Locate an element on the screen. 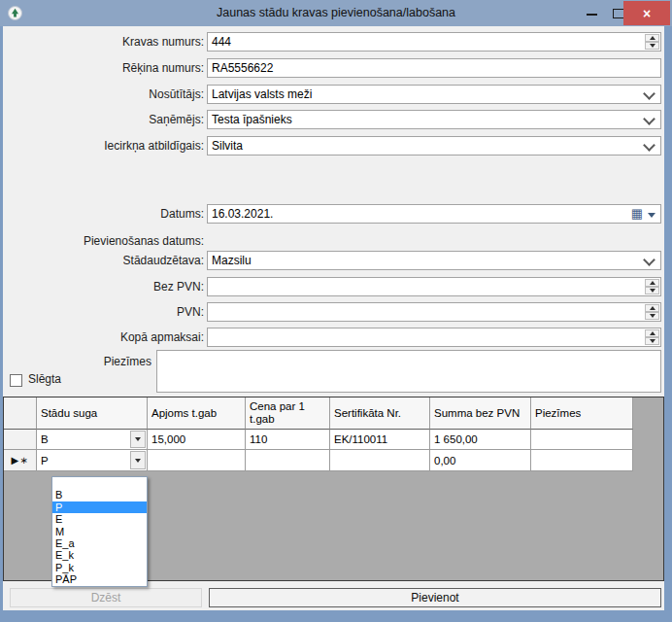 This screenshot has width=672, height=622. cell-value: P is located at coordinates (45, 461).